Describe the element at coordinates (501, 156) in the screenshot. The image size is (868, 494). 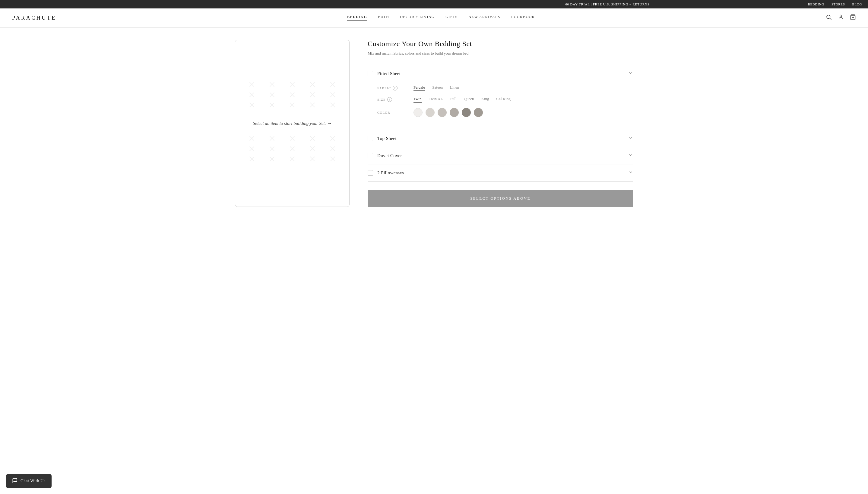
I see `duvet-cover-label: Duvet Cover` at that location.